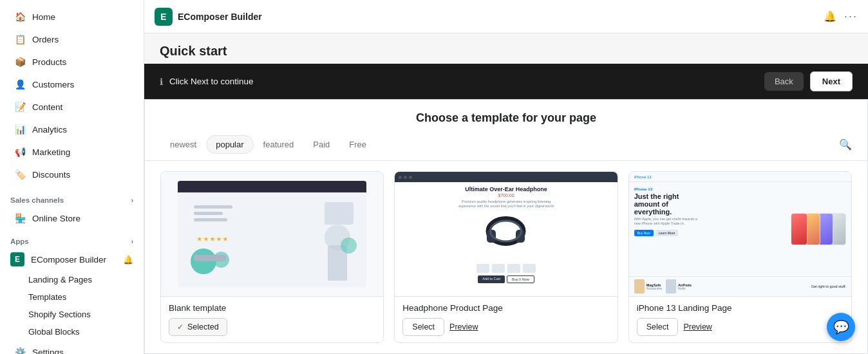  I want to click on iphone-preview-button: Preview, so click(697, 327).